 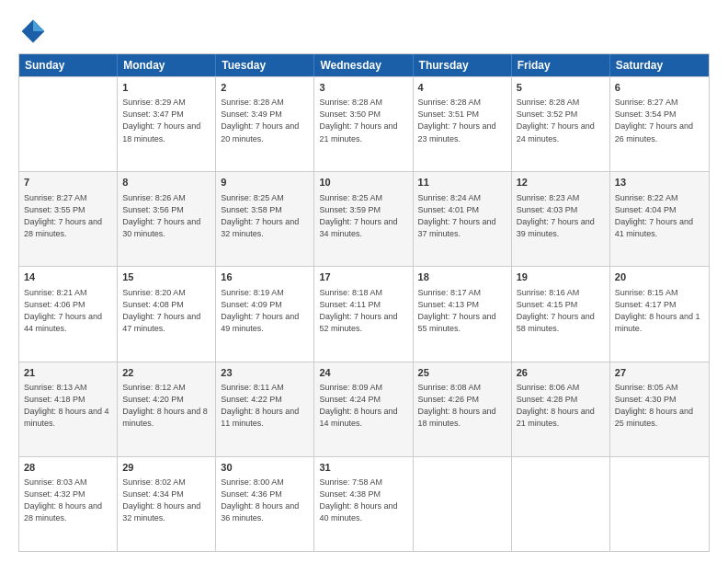 What do you see at coordinates (167, 409) in the screenshot?
I see `calendar-cell: 22Sunrise: 8:12 AMSunset: 4:20 PMDayligh…` at bounding box center [167, 409].